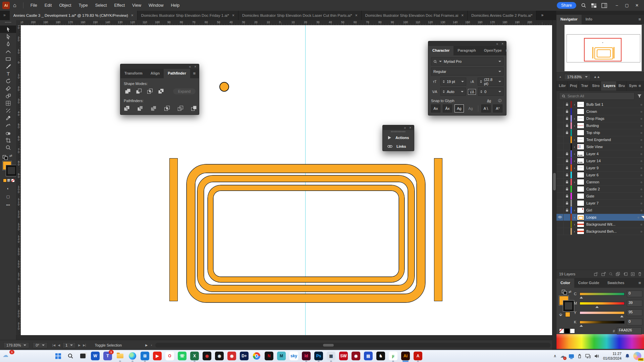 The image size is (644, 362). I want to click on layer-row: › Bunting ○, so click(600, 126).